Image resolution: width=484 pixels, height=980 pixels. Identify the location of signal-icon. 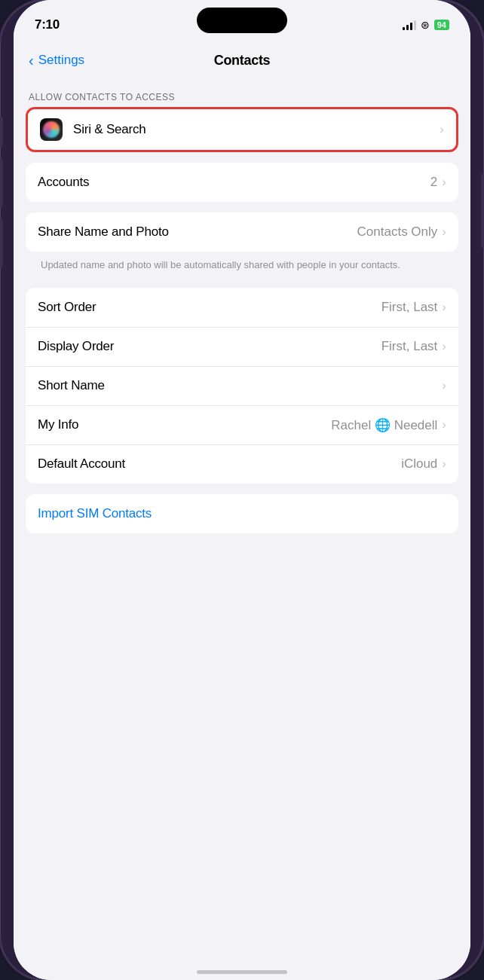
(409, 25).